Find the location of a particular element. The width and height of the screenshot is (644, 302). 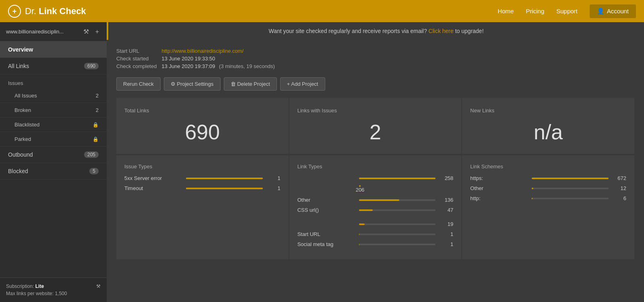

bar-name: Other is located at coordinates (327, 200).